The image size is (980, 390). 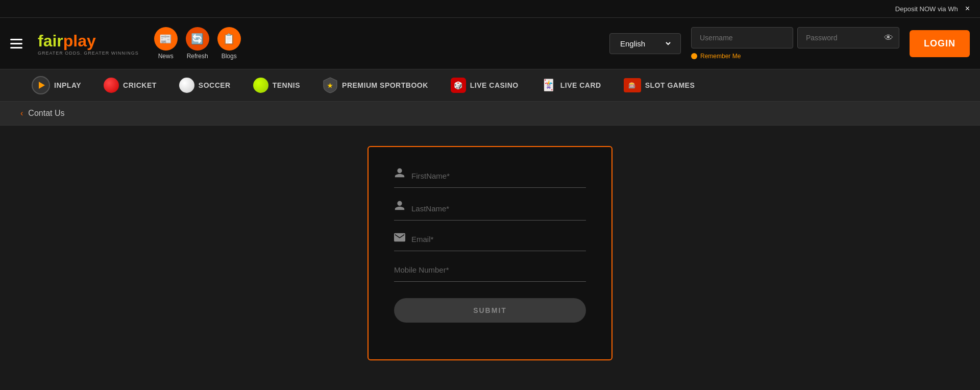 What do you see at coordinates (549, 85) in the screenshot?
I see `cards-icon: 🃏` at bounding box center [549, 85].